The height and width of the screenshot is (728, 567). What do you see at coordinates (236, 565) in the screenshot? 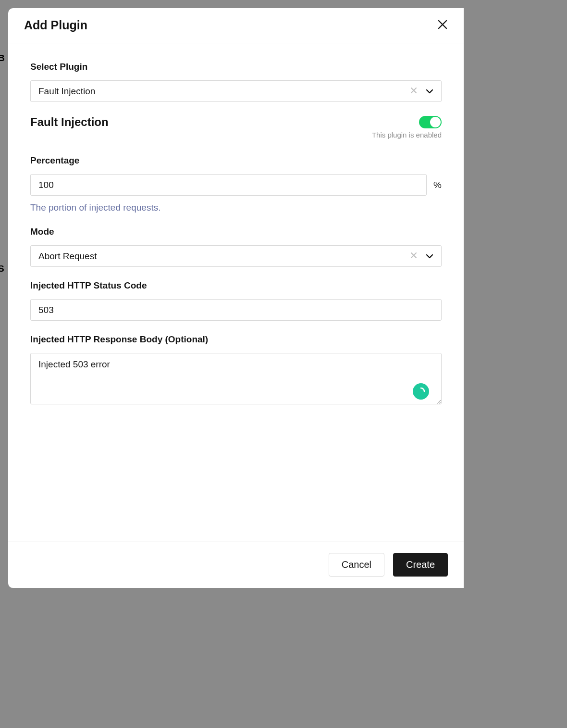
I see `modal-footer: Cancel Create` at bounding box center [236, 565].